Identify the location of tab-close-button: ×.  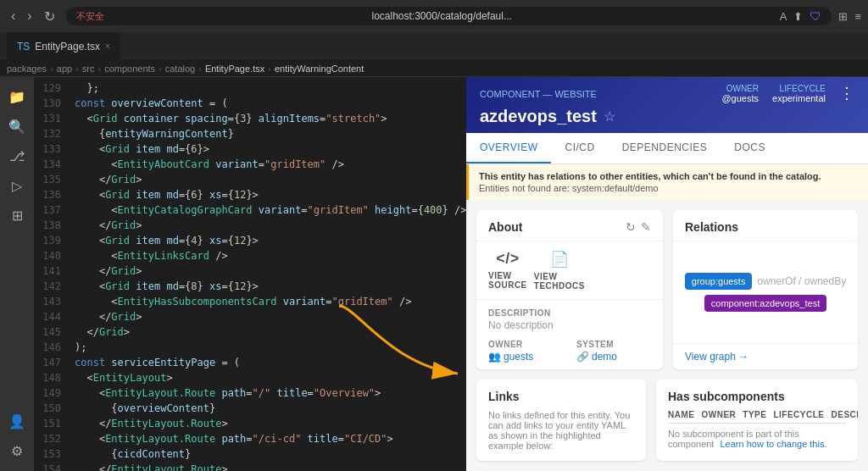
(108, 46).